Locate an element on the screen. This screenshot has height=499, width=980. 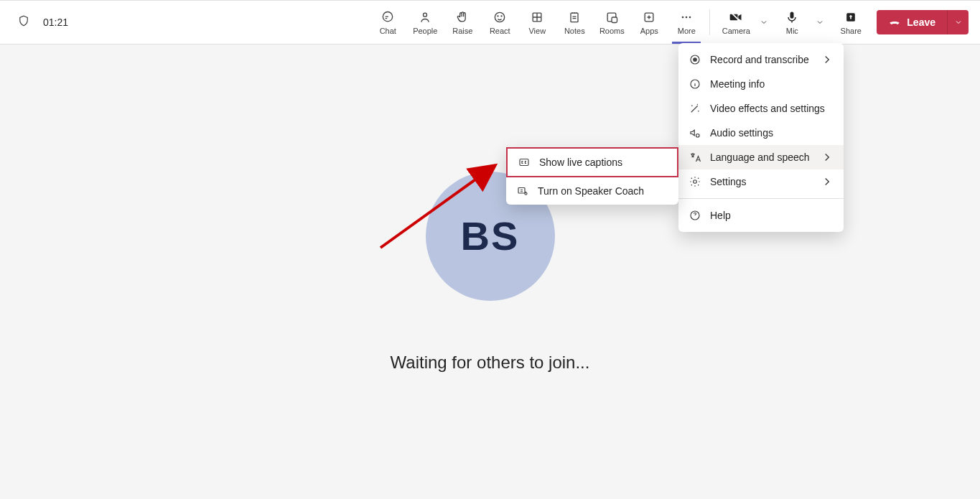
record-icon is located at coordinates (695, 60).